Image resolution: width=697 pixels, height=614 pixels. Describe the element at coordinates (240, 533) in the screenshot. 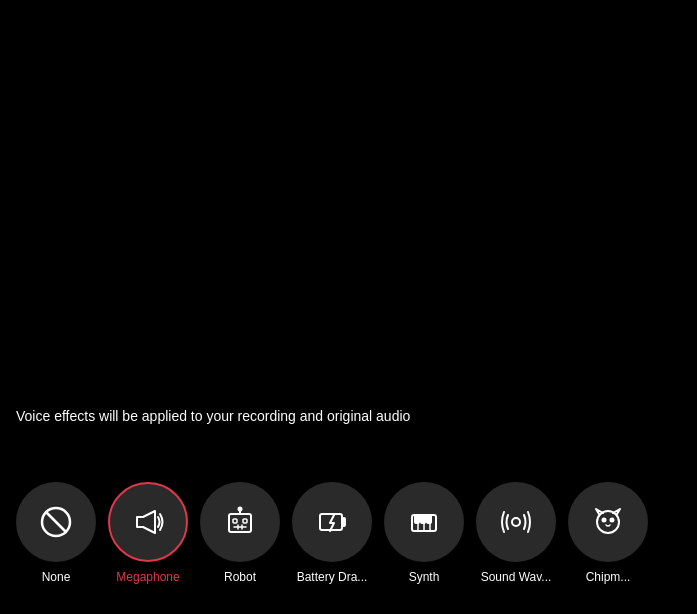

I see `effect-item-robot: Robot` at that location.